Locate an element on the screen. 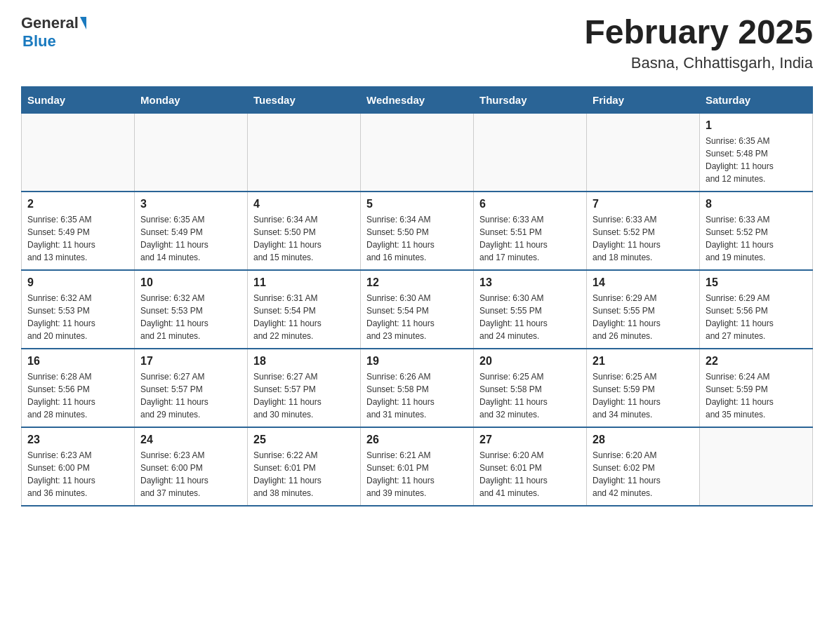 This screenshot has height=644, width=834. day-number: 13 is located at coordinates (530, 283).